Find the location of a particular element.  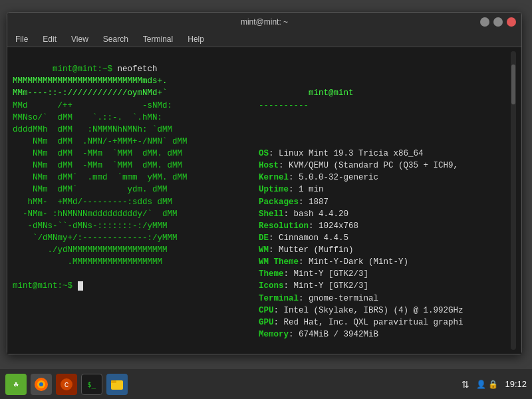

sysinfo-line: DE: Cinnamon 4.4.5 is located at coordinates (384, 238).